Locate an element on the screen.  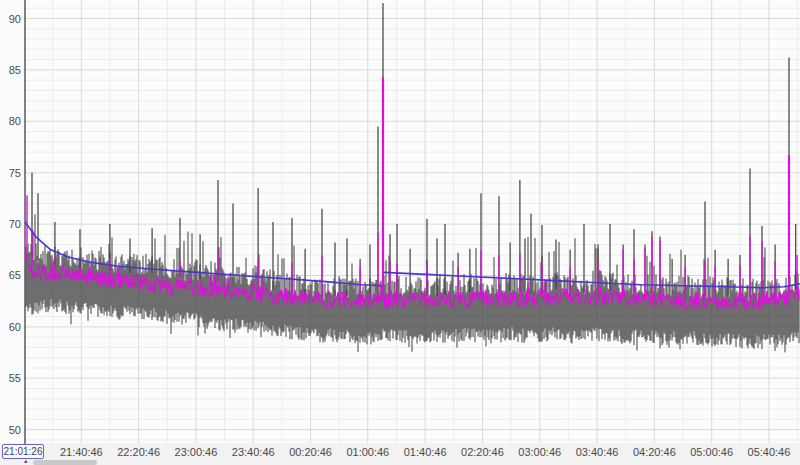
x-tick-label: 22:20:46 is located at coordinates (138, 452).